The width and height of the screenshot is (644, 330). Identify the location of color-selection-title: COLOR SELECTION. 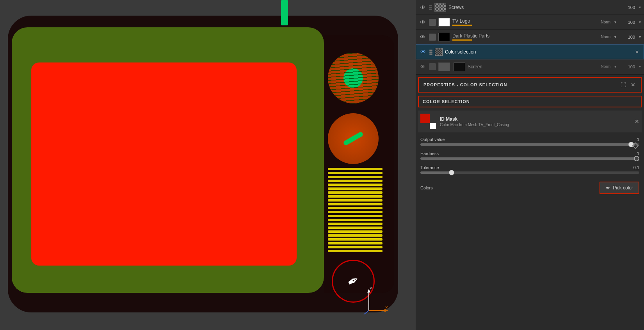
(447, 102).